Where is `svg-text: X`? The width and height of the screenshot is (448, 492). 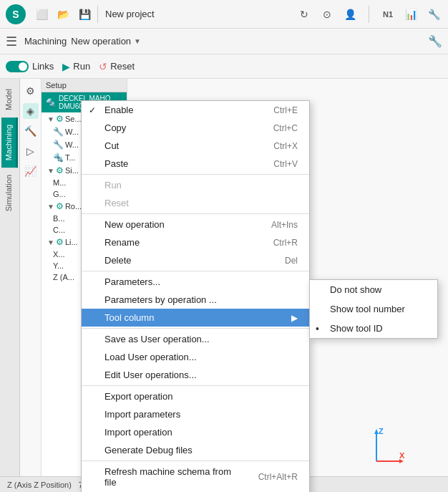
svg-text: X is located at coordinates (402, 455).